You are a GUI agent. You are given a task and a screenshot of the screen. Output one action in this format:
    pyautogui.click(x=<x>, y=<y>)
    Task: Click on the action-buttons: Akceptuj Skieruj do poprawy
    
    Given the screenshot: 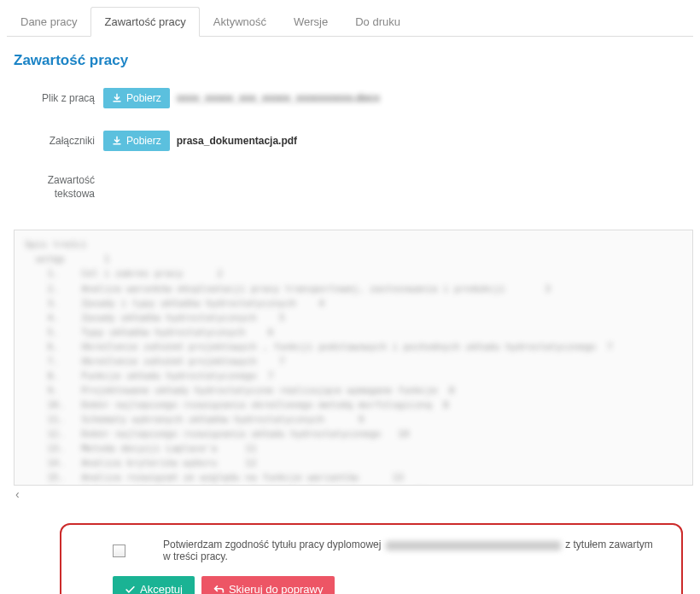 What is the action you would take?
    pyautogui.click(x=388, y=585)
    